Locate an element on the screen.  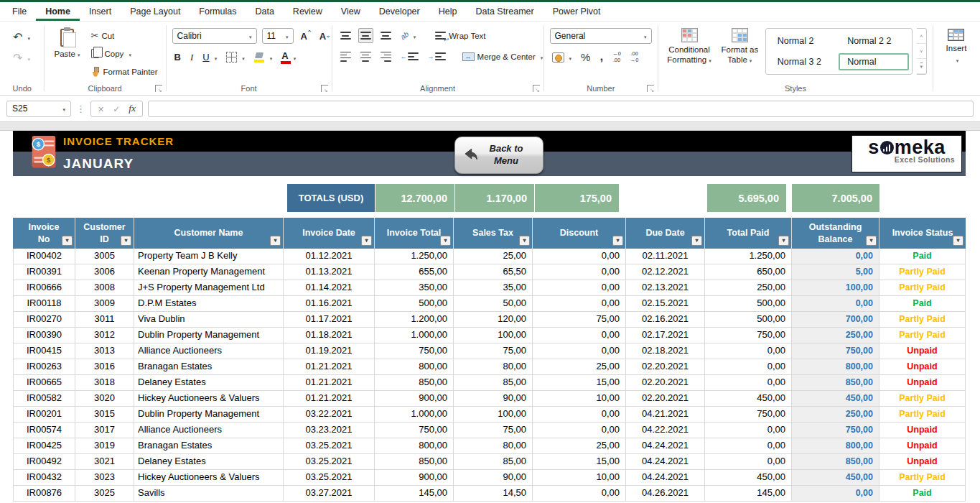
cell-due-date: 04.22.2021 is located at coordinates (666, 430).